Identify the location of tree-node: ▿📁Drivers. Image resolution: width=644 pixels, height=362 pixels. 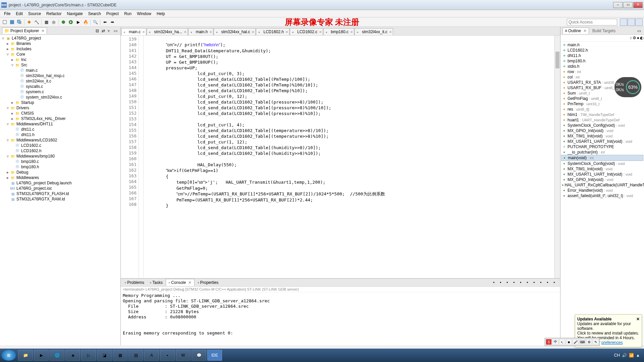
(60, 108).